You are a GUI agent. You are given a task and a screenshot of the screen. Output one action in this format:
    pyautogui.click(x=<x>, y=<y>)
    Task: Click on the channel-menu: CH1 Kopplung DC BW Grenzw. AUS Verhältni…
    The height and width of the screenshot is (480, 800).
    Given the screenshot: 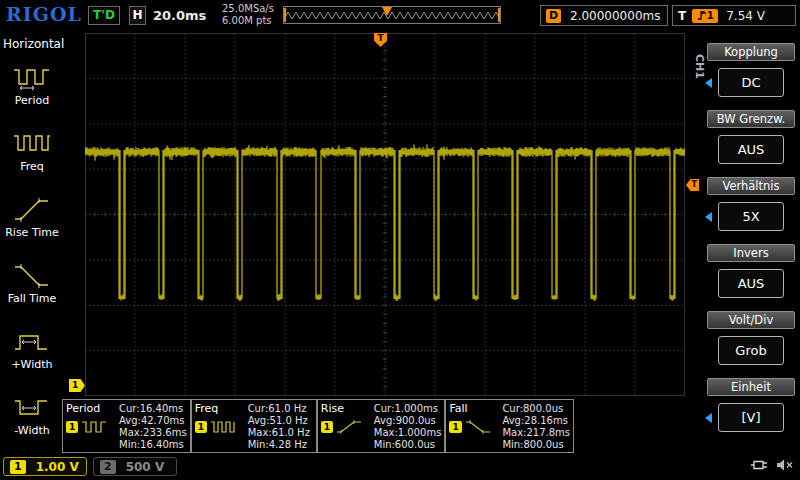 What is the action you would take?
    pyautogui.click(x=748, y=242)
    